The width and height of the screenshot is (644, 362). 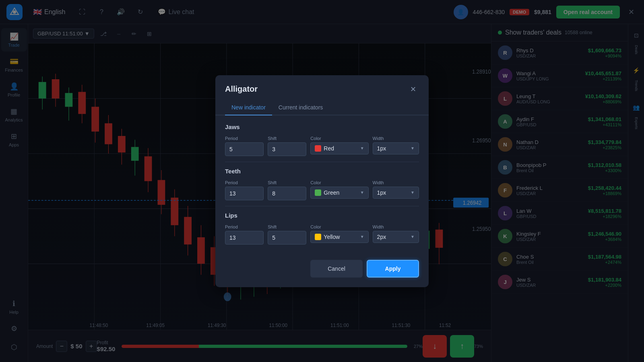 What do you see at coordinates (339, 138) in the screenshot?
I see `jaws-color-label: Color` at bounding box center [339, 138].